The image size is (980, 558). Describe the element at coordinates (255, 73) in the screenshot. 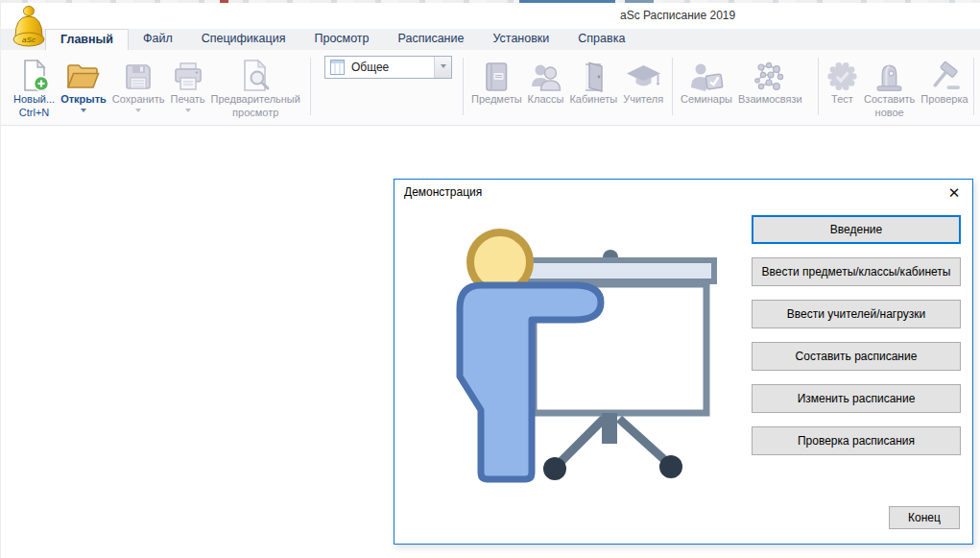

I see `print-preview-icon` at that location.